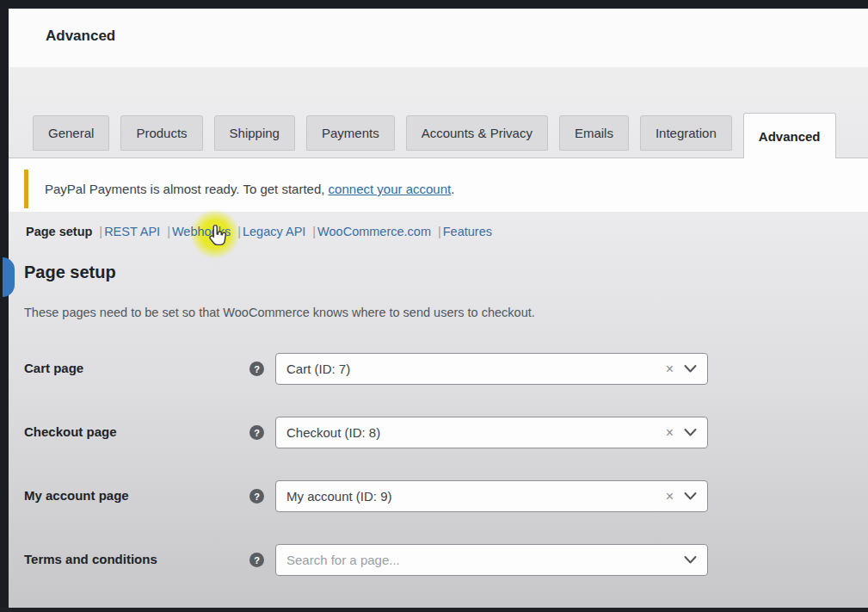 This screenshot has width=868, height=612. What do you see at coordinates (53, 368) in the screenshot?
I see `cart-page-label: Cart page` at bounding box center [53, 368].